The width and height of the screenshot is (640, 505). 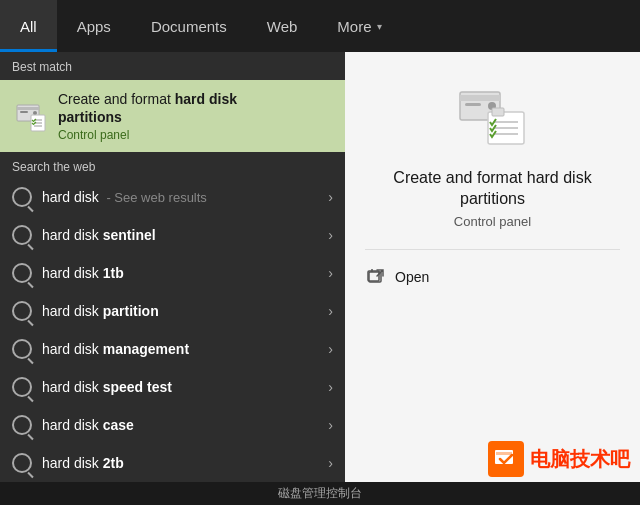 I want to click on best-match-subtitle: Control panel, so click(x=196, y=135).